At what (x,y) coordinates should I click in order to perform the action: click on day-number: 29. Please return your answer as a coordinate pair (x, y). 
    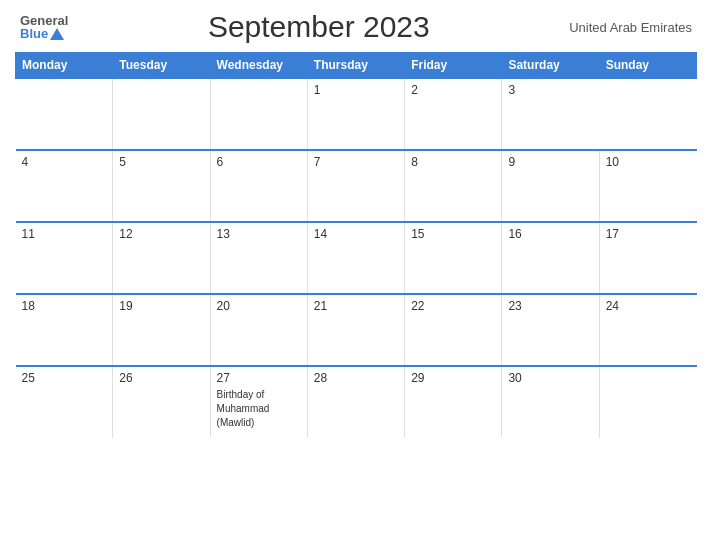
    Looking at the image, I should click on (453, 378).